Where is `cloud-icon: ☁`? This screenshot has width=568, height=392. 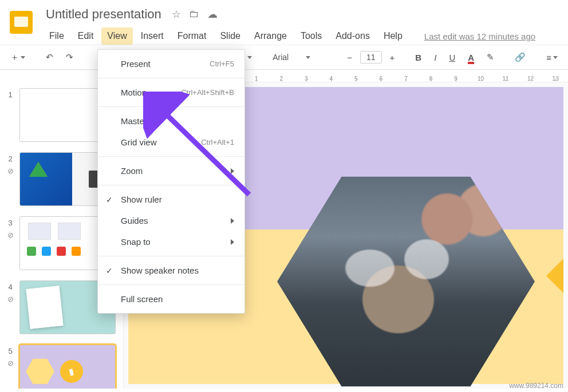 cloud-icon: ☁ is located at coordinates (212, 14).